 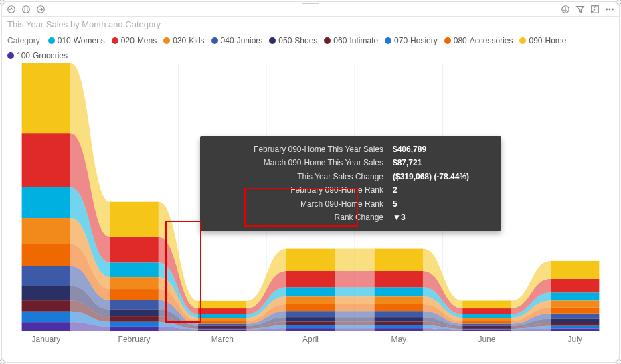 I want to click on x-axis-label: April, so click(x=310, y=343).